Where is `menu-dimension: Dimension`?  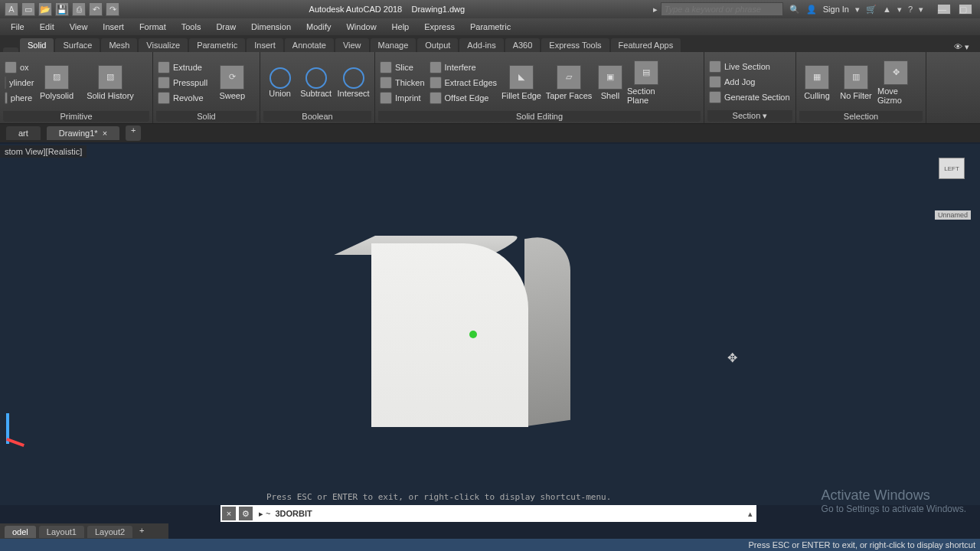 menu-dimension: Dimension is located at coordinates (271, 27).